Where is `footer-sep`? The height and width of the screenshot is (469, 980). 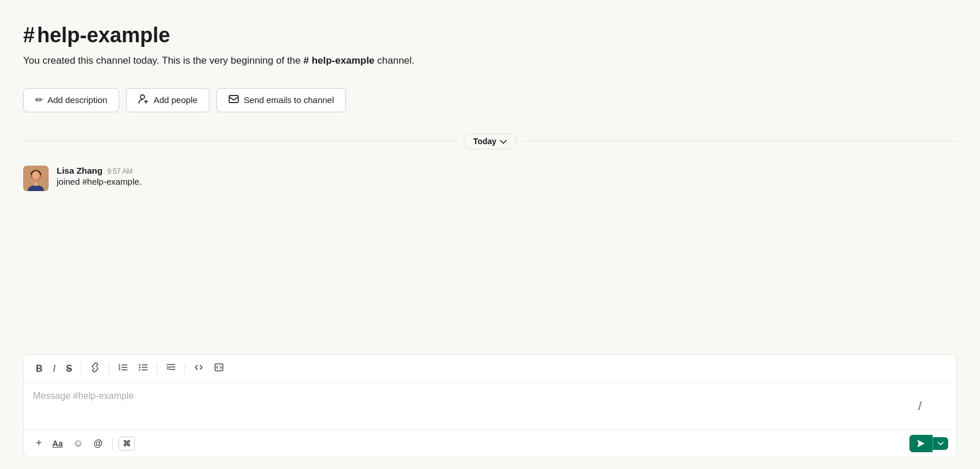
footer-sep is located at coordinates (112, 444).